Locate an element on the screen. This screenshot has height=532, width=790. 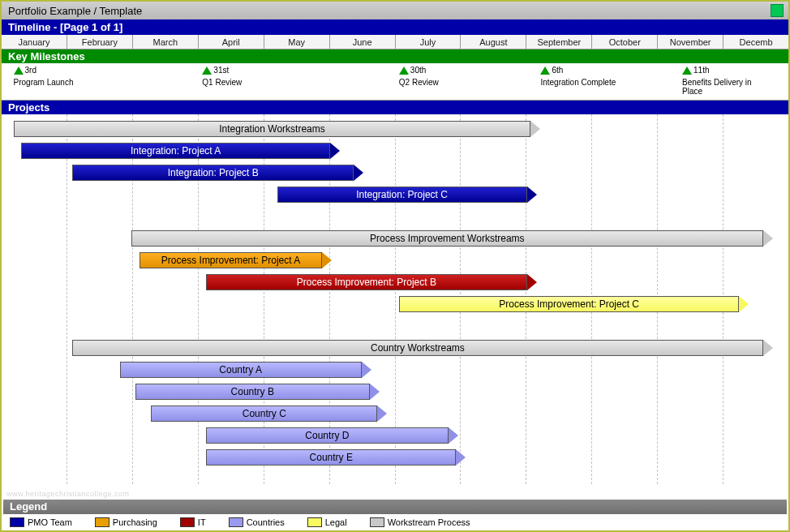
legend-row: PMO TeamPurchasingITCountriesLegalWorkst… is located at coordinates (395, 522).